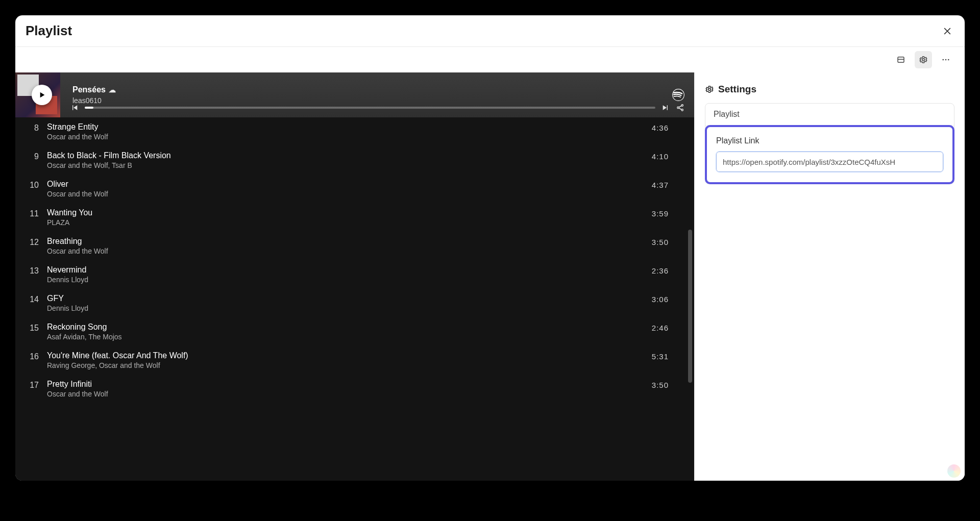 This screenshot has height=521, width=980. I want to click on share-button, so click(680, 108).